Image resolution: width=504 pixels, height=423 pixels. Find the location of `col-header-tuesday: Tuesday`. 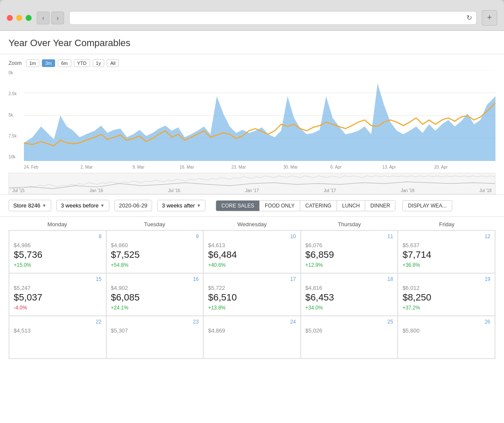

col-header-tuesday: Tuesday is located at coordinates (155, 225).